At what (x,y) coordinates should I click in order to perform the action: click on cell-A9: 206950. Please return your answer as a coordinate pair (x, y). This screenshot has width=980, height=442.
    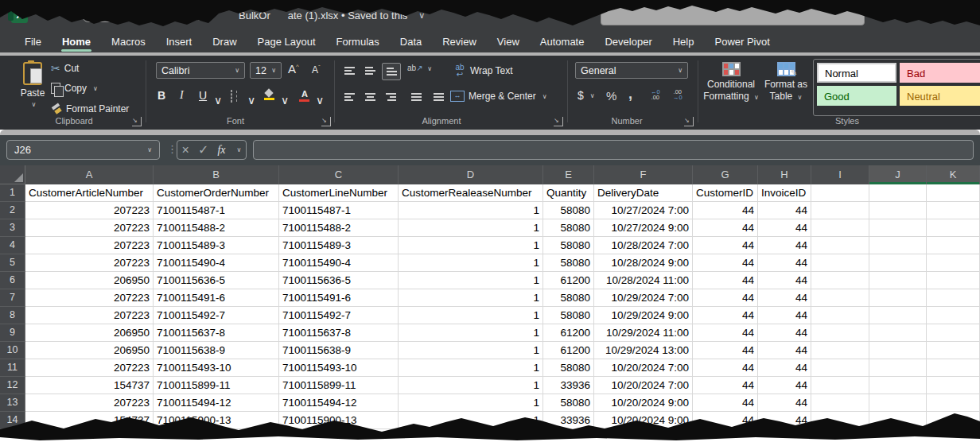
    Looking at the image, I should click on (89, 333).